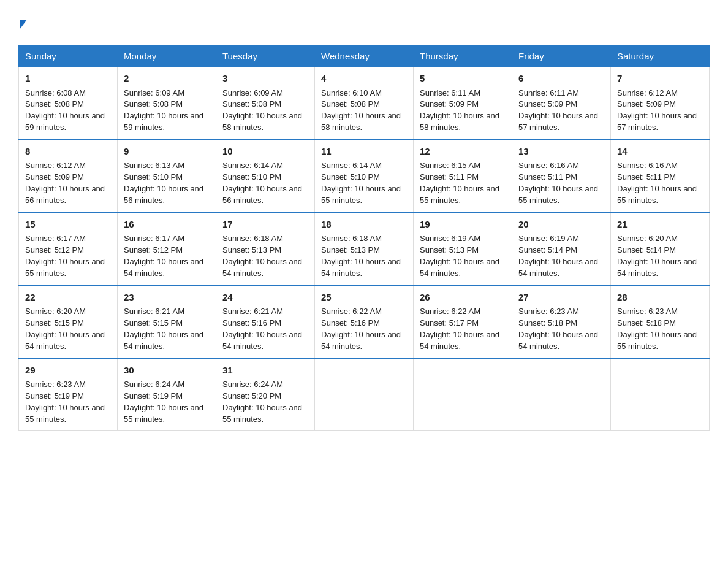 This screenshot has height=563, width=728. I want to click on sunset-text: Sunset: 5:12 PM, so click(68, 250).